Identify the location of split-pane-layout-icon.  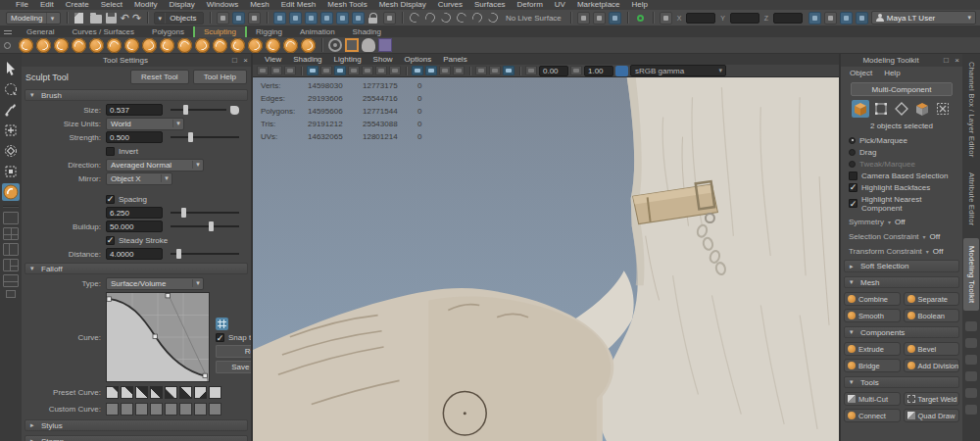
(11, 280).